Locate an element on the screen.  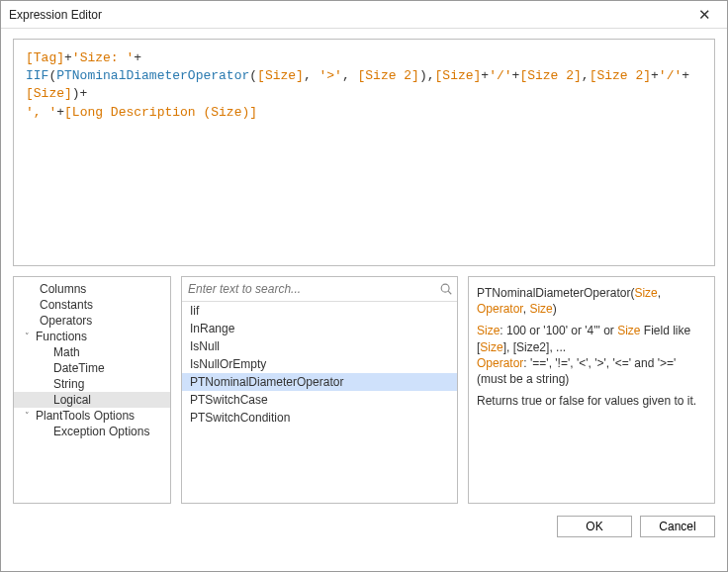
tree-item-string: String is located at coordinates (92, 384).